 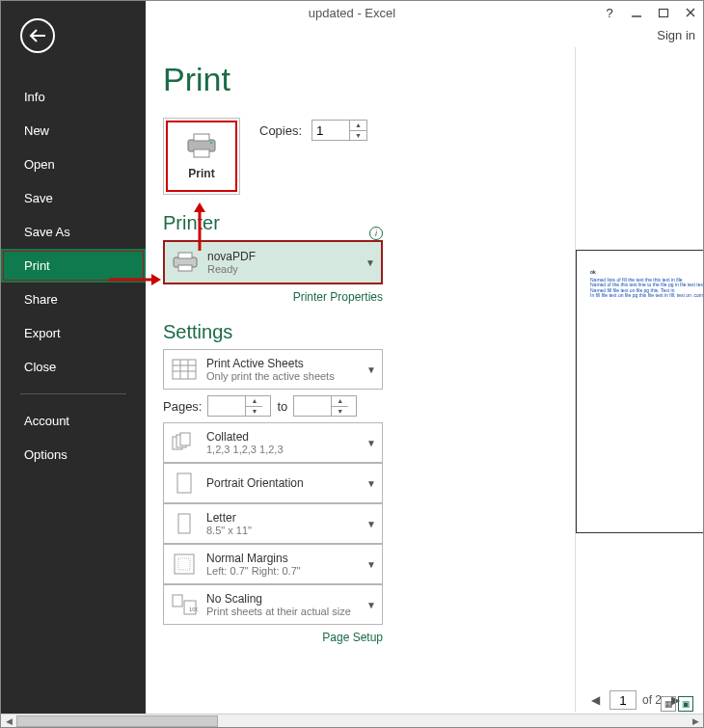 I want to click on back-button, so click(x=38, y=36).